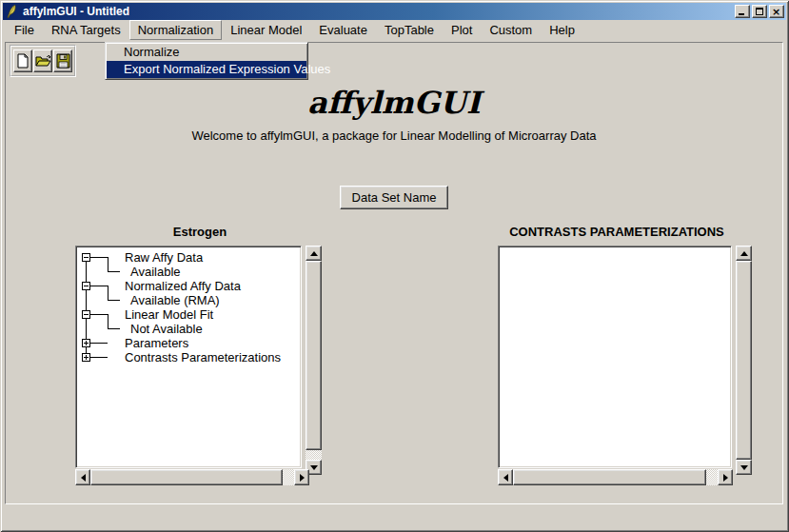  What do you see at coordinates (188, 286) in the screenshot?
I see `tree-row: Normalized Affy Data` at bounding box center [188, 286].